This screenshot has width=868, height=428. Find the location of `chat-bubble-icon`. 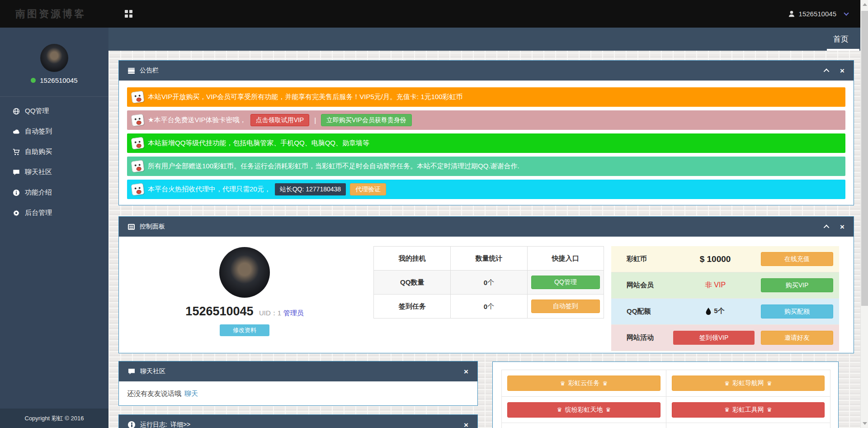

chat-bubble-icon is located at coordinates (16, 172).